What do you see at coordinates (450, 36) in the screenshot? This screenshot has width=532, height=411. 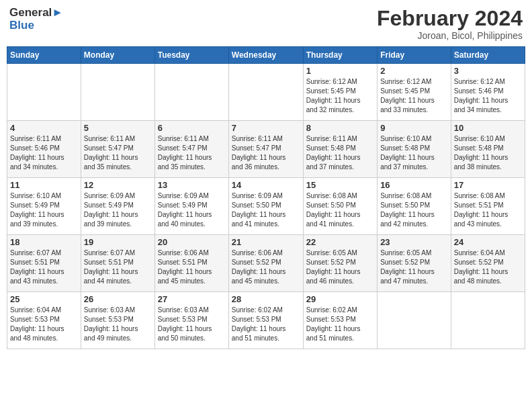 I see `location: Joroan, Bicol, Philippines` at bounding box center [450, 36].